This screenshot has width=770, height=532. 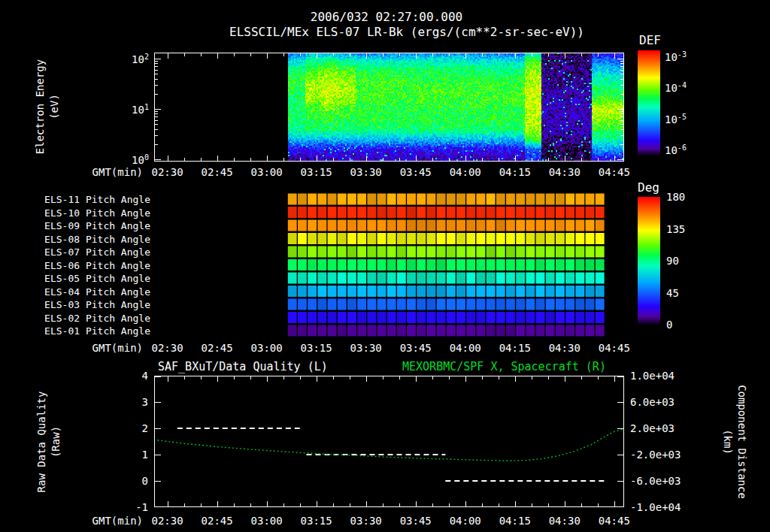 I want to click on spectrogram-x-tick-label: 04:45, so click(x=614, y=172).